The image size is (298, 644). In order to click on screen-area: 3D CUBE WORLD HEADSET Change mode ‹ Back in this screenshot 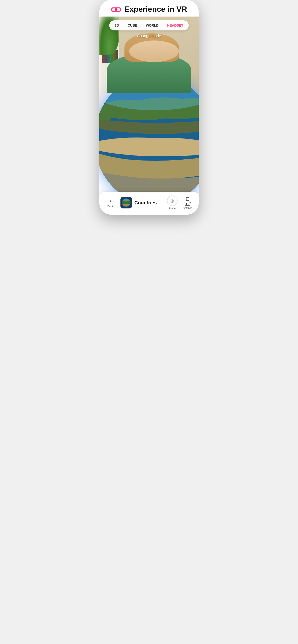, I will do `click(149, 116)`.